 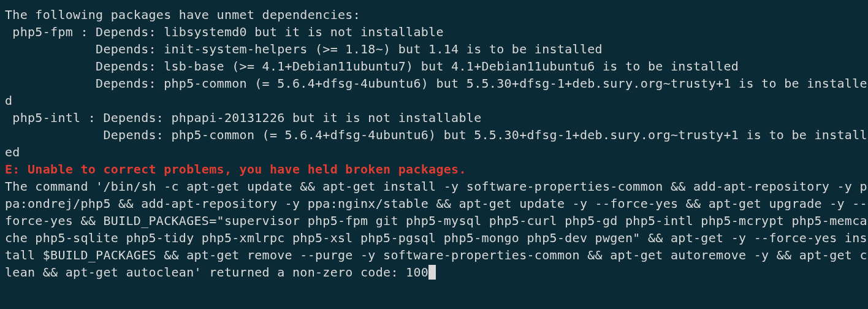 I want to click on error-prefix: E:, so click(x=12, y=169).